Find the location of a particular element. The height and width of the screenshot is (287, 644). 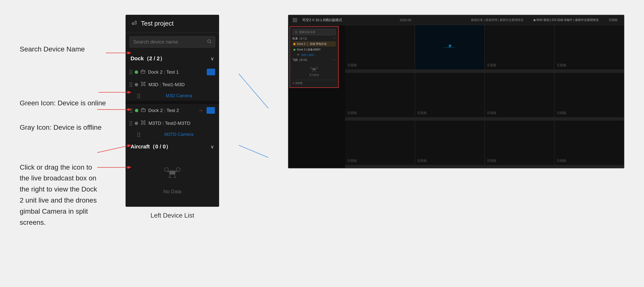

device-name-1: Dock 2 | Test 1 is located at coordinates (176, 72).